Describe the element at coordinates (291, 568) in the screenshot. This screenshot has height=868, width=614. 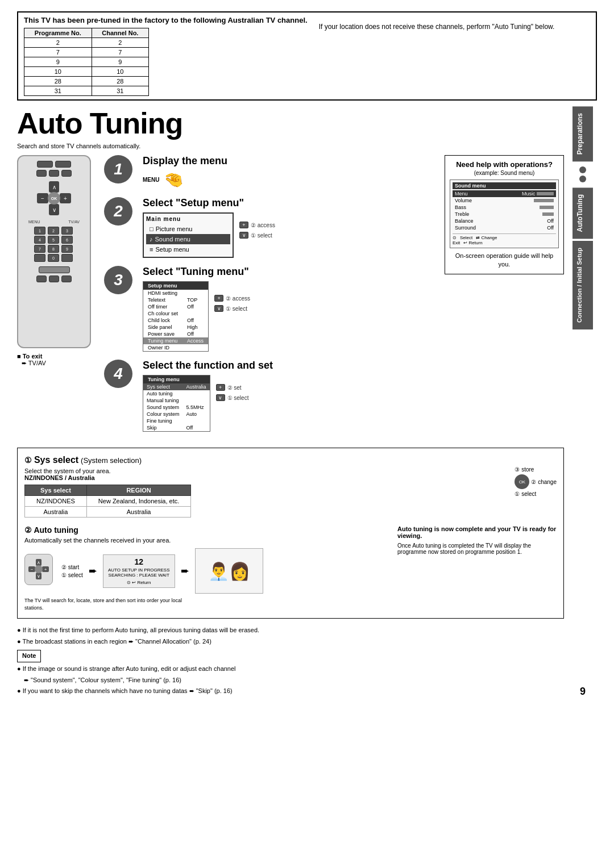
I see `auto-tuning-sub-section: ② Auto tuning Automatically set the chan…` at that location.